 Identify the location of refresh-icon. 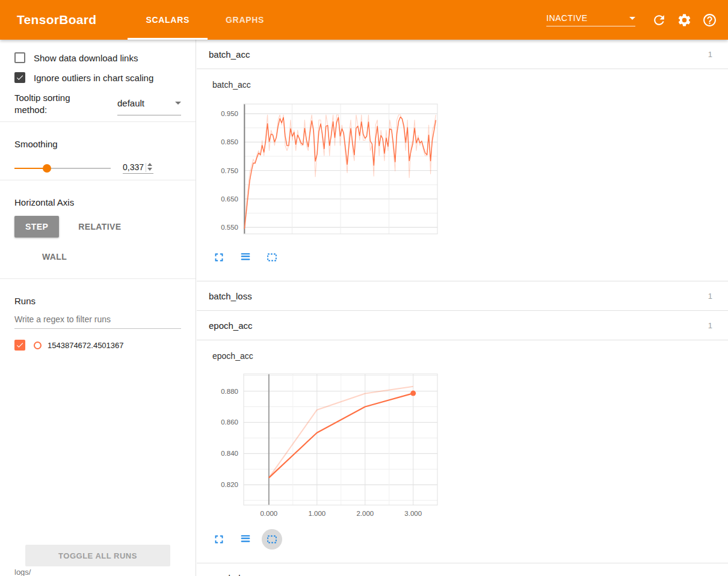
(659, 20).